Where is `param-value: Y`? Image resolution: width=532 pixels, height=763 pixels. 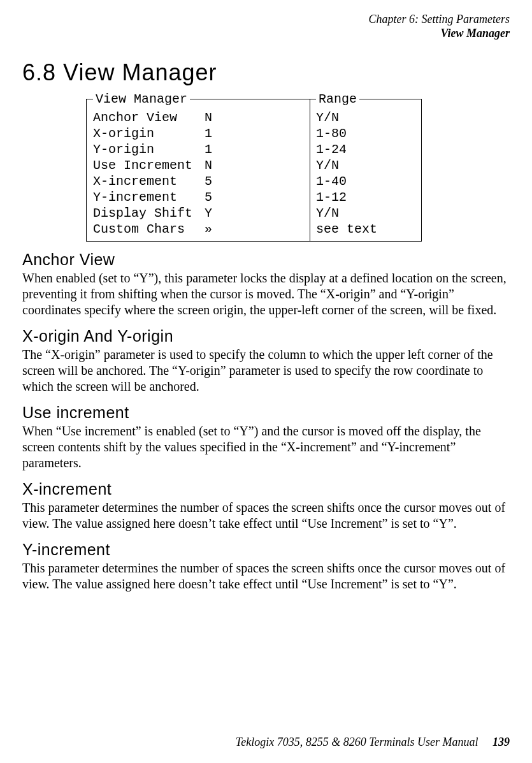
param-value: Y is located at coordinates (213, 213).